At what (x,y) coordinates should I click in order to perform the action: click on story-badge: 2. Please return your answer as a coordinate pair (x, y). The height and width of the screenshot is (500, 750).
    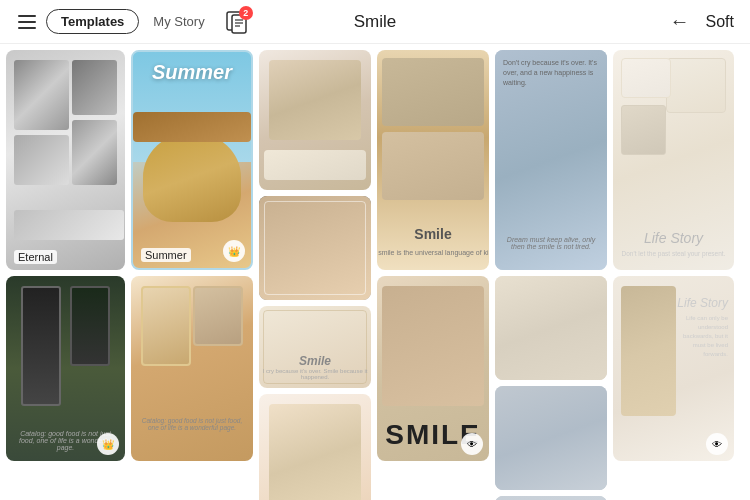
    Looking at the image, I should click on (246, 13).